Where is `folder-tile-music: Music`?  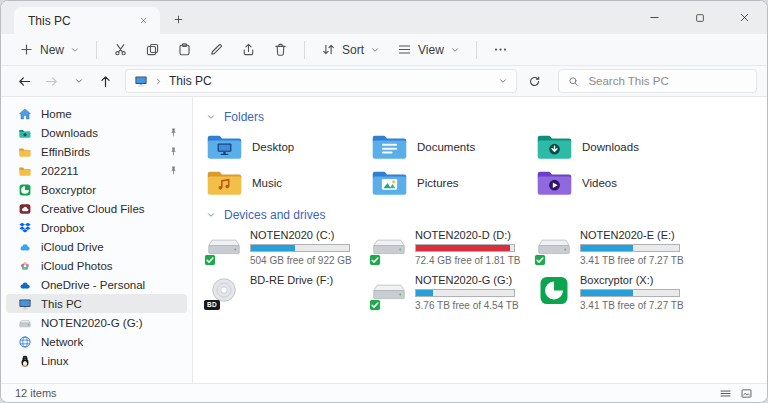
folder-tile-music: Music is located at coordinates (288, 182).